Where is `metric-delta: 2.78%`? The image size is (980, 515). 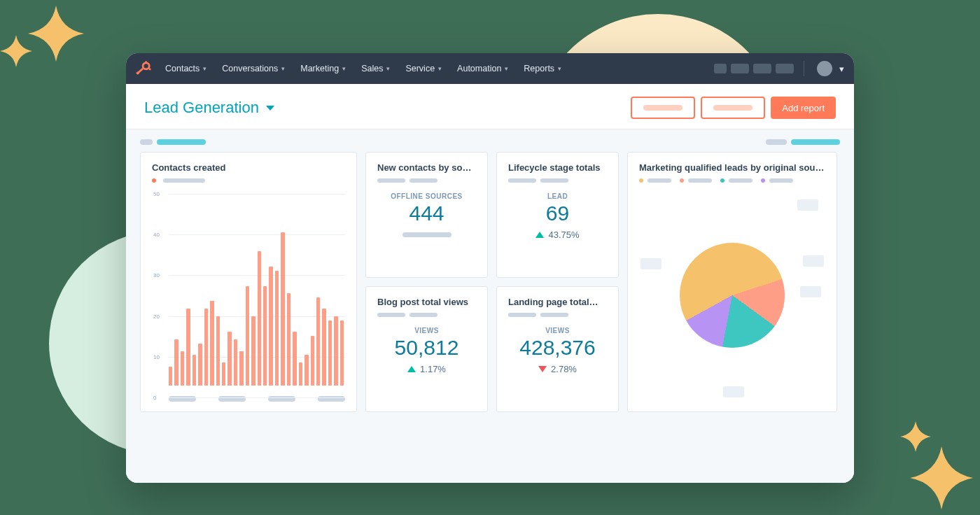
metric-delta: 2.78% is located at coordinates (557, 369).